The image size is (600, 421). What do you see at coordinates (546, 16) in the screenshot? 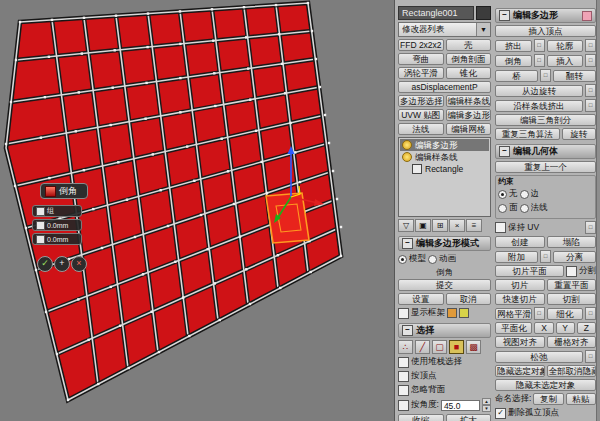
I see `rollout-edit-polygons: − 编辑多边形` at bounding box center [546, 16].